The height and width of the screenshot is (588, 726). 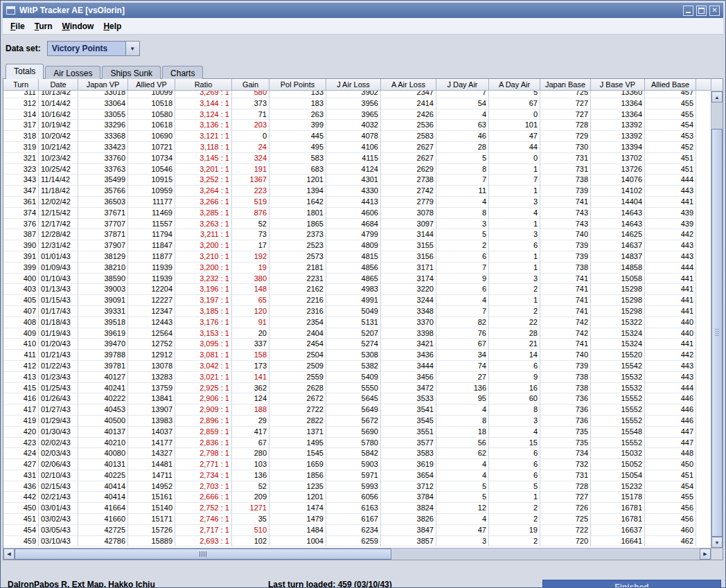 I want to click on column-header-a-day-air: A Day Air, so click(x=515, y=84).